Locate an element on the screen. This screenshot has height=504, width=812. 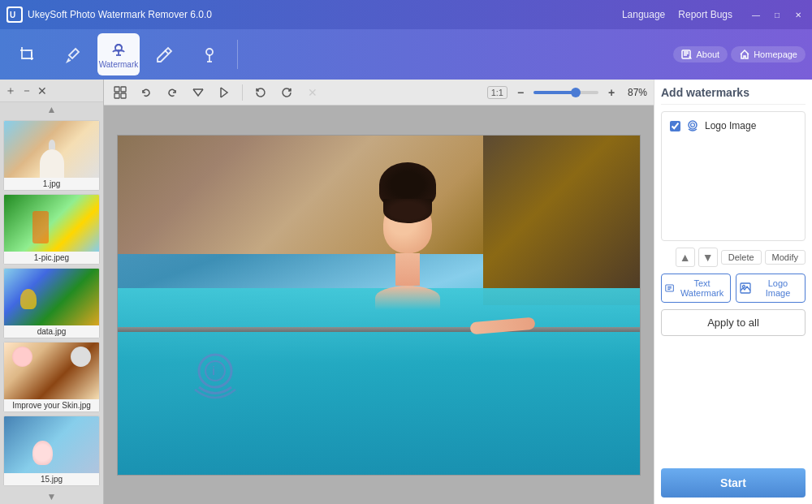
homepage-label: Homepage is located at coordinates (775, 54).